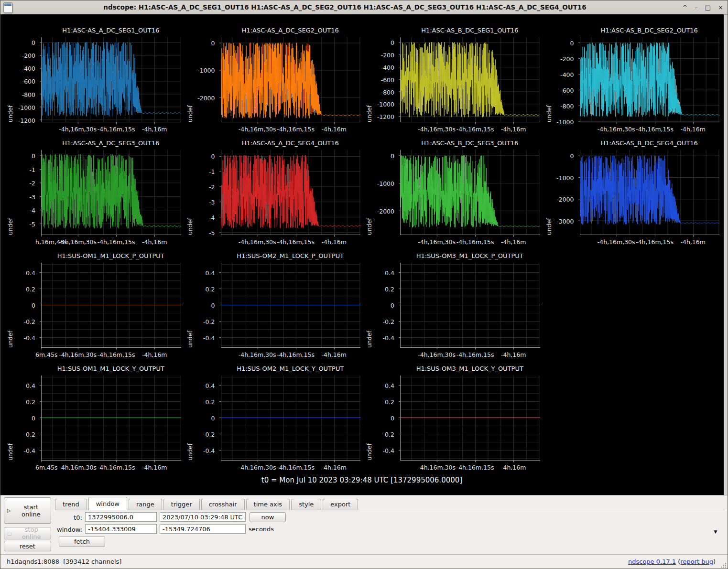 The width and height of the screenshot is (728, 569). What do you see at coordinates (390, 504) in the screenshot?
I see `tab-bar: trendwindowrangetriggercrosshairtime axi…` at bounding box center [390, 504].